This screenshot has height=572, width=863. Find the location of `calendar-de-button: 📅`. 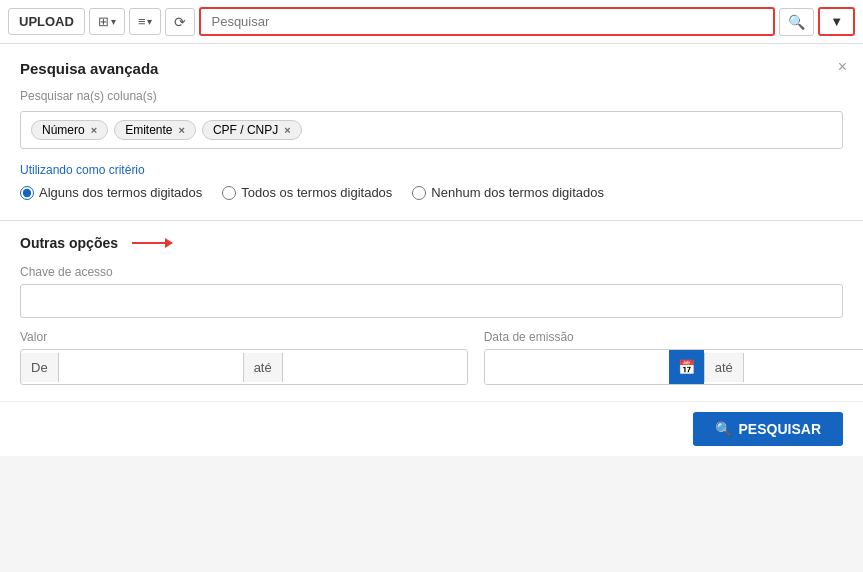

calendar-de-button: 📅 is located at coordinates (686, 367).